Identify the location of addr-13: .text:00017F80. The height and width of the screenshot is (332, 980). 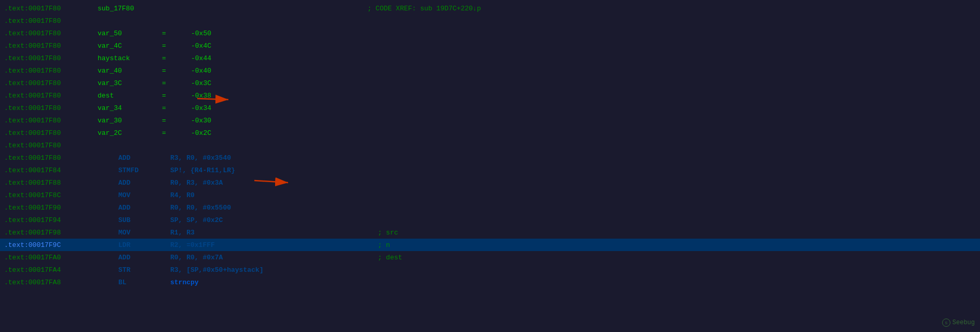
(51, 158).